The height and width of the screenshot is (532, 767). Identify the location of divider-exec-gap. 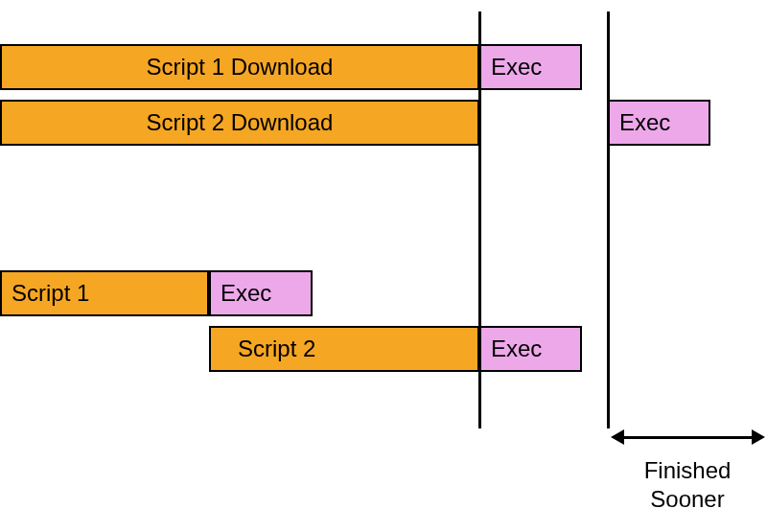
(608, 220).